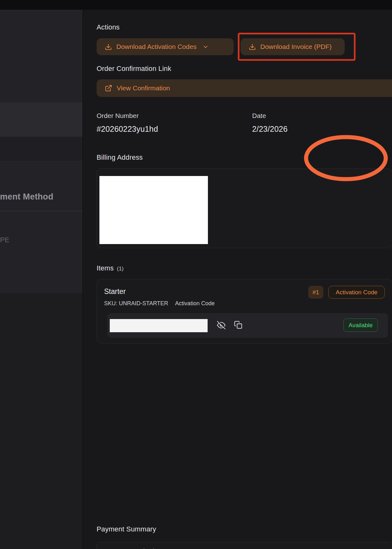  What do you see at coordinates (293, 47) in the screenshot?
I see `download-invoice-button: Download Invoice (PDF)` at bounding box center [293, 47].